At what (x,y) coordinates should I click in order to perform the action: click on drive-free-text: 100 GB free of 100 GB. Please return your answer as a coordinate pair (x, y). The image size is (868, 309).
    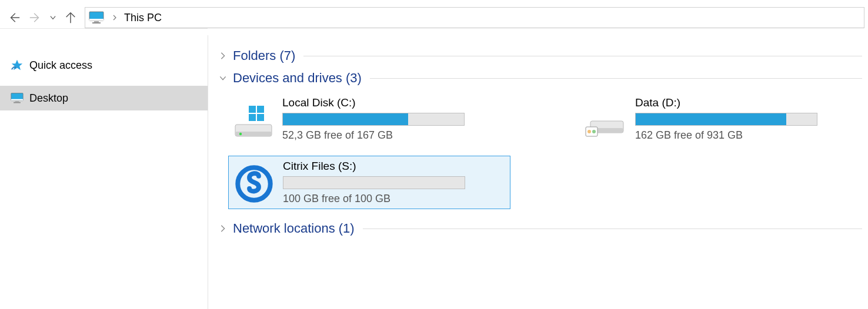
    Looking at the image, I should click on (395, 199).